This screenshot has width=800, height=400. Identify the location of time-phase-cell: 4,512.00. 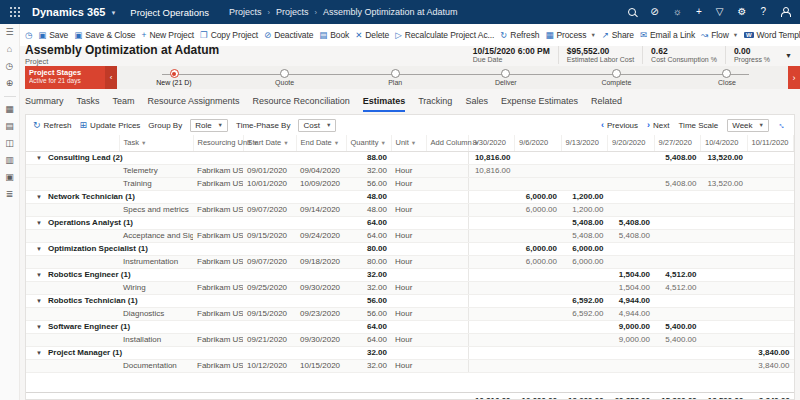
(678, 288).